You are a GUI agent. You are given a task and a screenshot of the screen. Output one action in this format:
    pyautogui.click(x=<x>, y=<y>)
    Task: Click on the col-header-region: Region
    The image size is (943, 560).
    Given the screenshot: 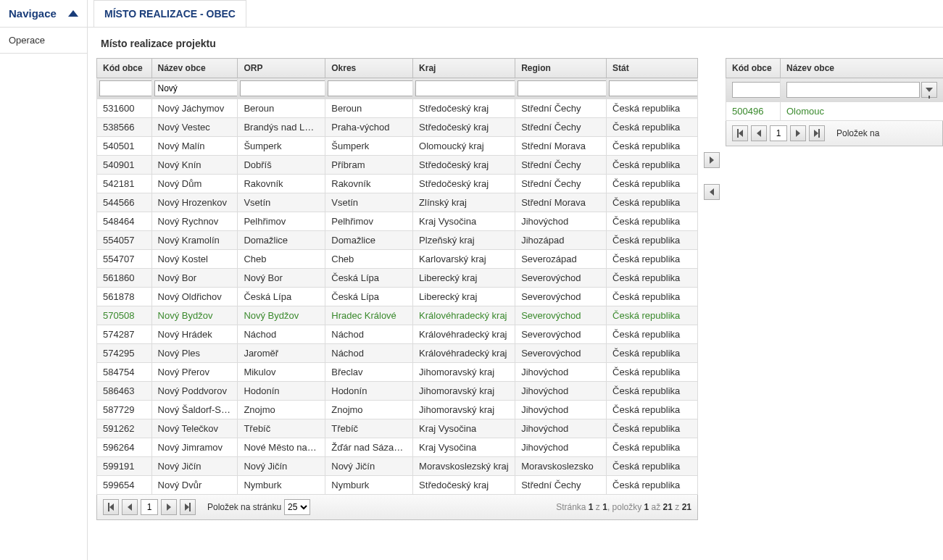 What is the action you would take?
    pyautogui.click(x=561, y=68)
    